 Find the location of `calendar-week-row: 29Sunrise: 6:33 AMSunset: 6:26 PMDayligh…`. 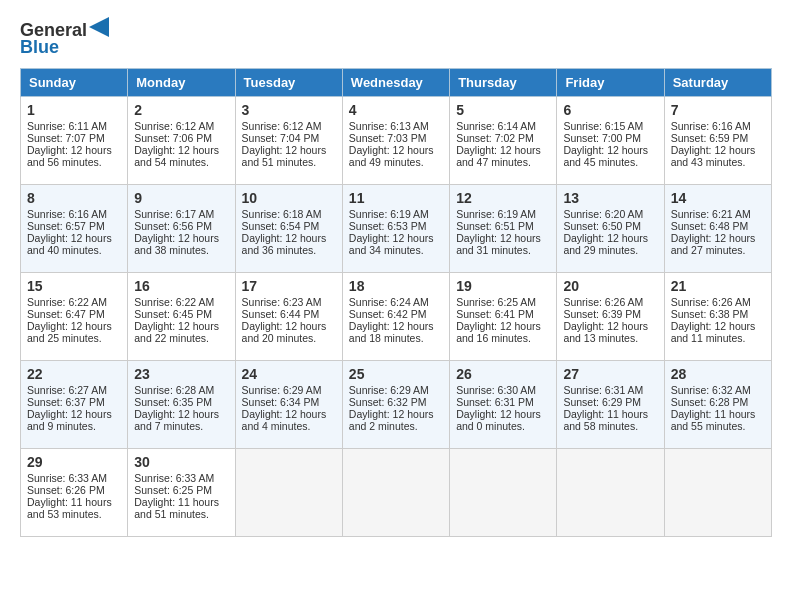

calendar-week-row: 29Sunrise: 6:33 AMSunset: 6:26 PMDayligh… is located at coordinates (396, 493).